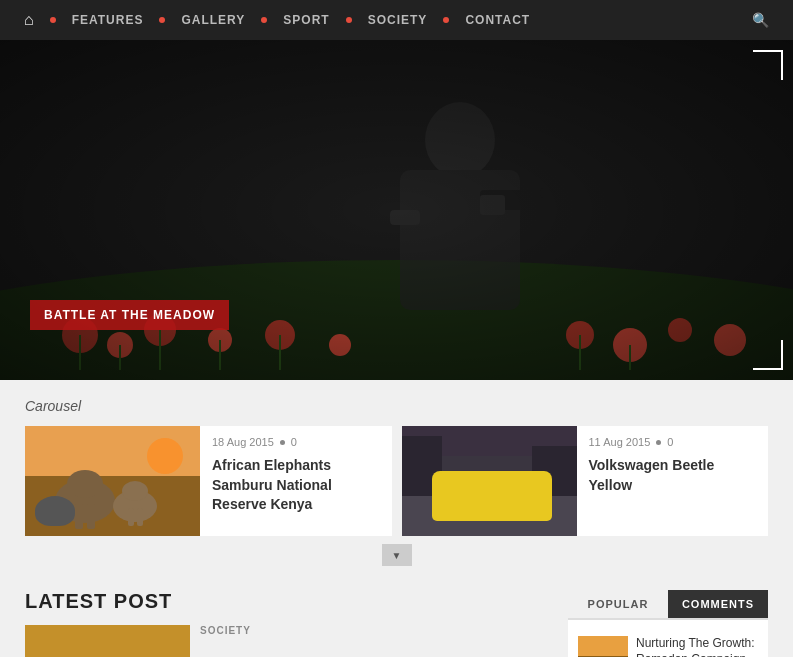 The image size is (793, 657). What do you see at coordinates (108, 641) in the screenshot?
I see `latest-thumb-image` at bounding box center [108, 641].